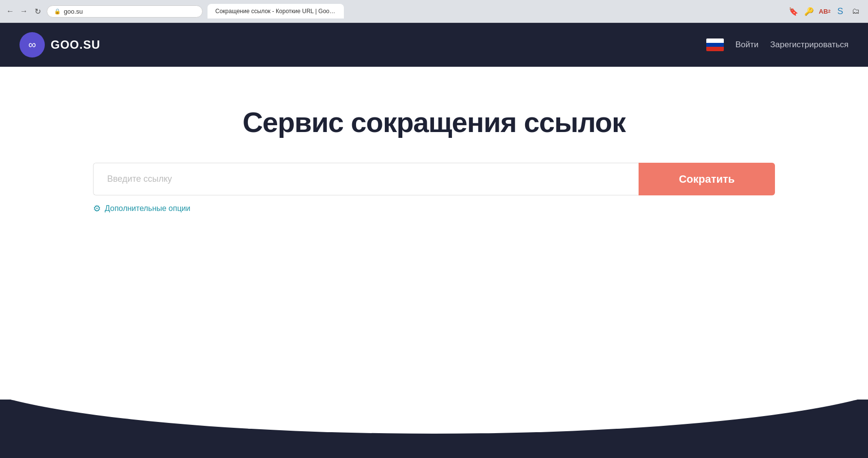 The image size is (868, 458). Describe the element at coordinates (825, 11) in the screenshot. I see `extension-icons: 🔖 🔑 AB2 S 🗂` at that location.